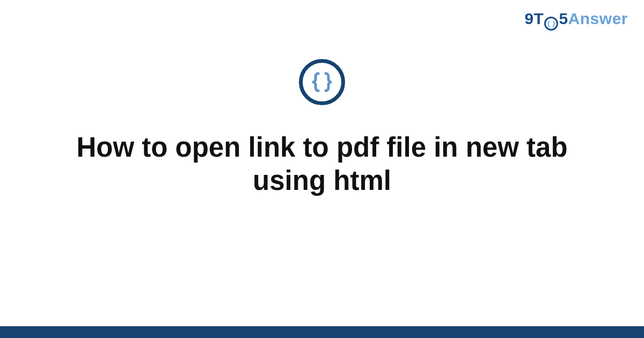 This screenshot has height=338, width=644. What do you see at coordinates (598, 18) in the screenshot?
I see `logo-answer: Answer` at bounding box center [598, 18].